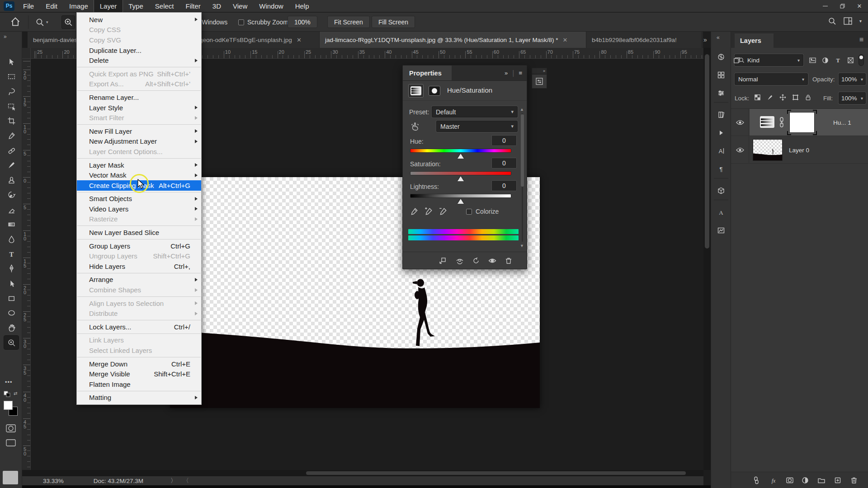 This screenshot has height=488, width=868. What do you see at coordinates (522, 109) in the screenshot?
I see `scroll-up-icon: ▲` at bounding box center [522, 109].